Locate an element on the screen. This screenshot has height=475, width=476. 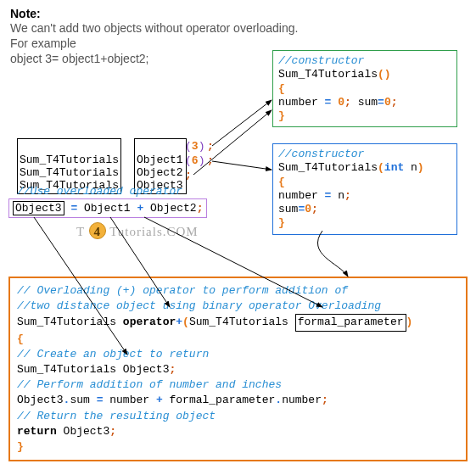
assign-b: Object2 is located at coordinates (173, 209).